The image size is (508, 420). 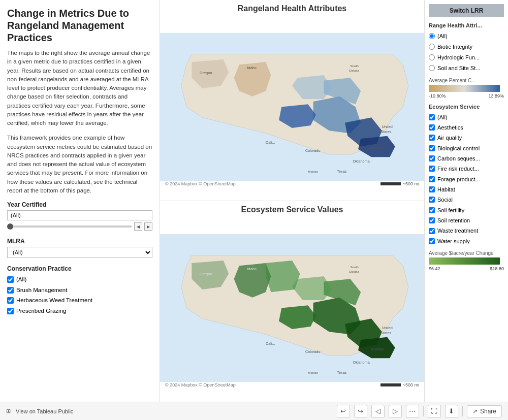 I want to click on legend2-max: $18.80, so click(x=497, y=269).